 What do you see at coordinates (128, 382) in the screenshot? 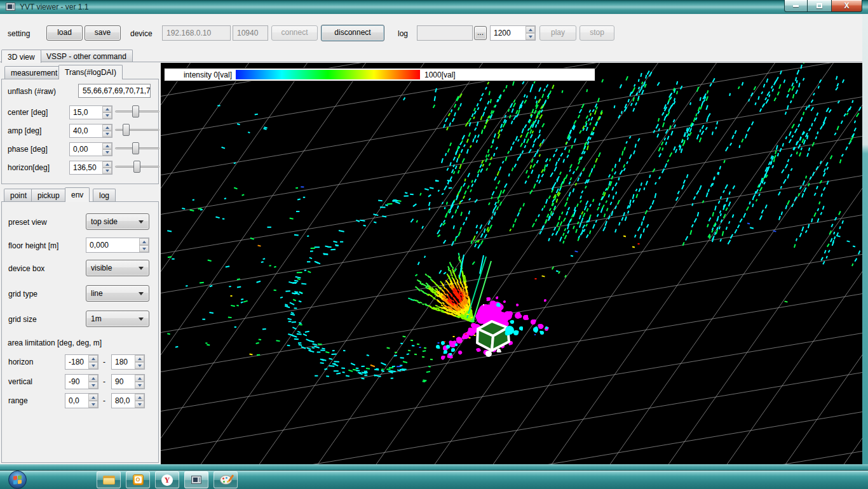
I see `vertical-to-spinner: 90` at bounding box center [128, 382].